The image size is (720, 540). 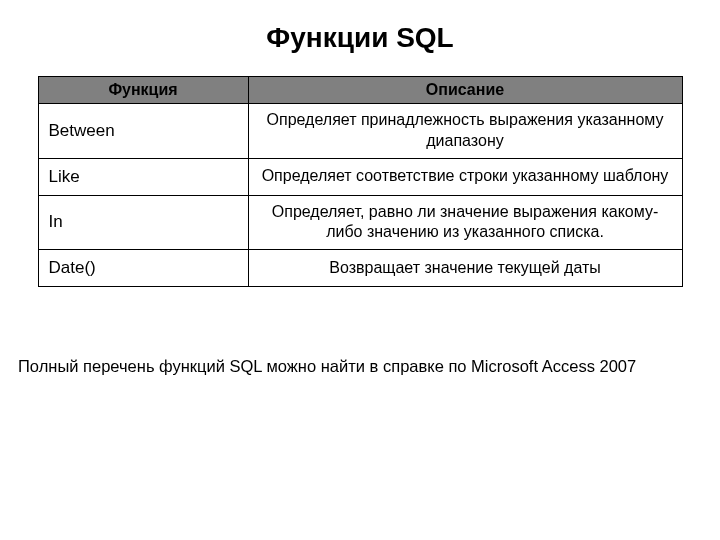 What do you see at coordinates (360, 222) in the screenshot?
I see `table-row: In Определяет, равно ли значение выражен…` at bounding box center [360, 222].